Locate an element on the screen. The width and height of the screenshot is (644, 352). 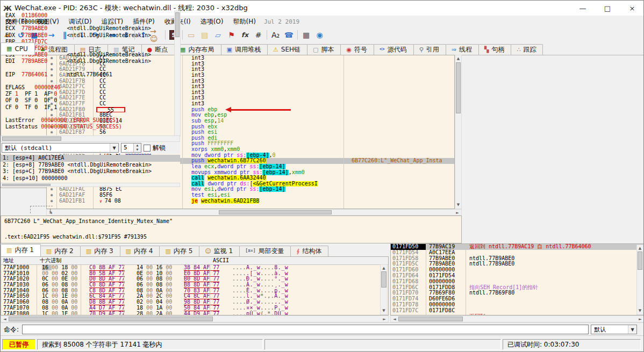
spin-down-icon: ▼ is located at coordinates (138, 150).